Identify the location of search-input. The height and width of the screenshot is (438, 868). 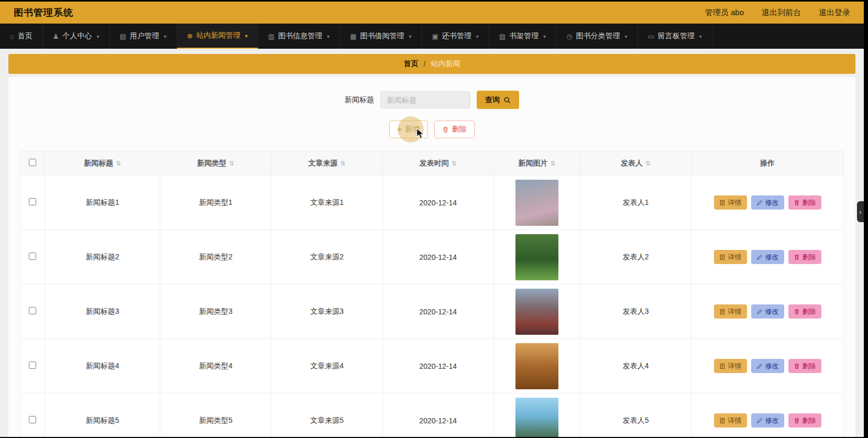
(425, 100).